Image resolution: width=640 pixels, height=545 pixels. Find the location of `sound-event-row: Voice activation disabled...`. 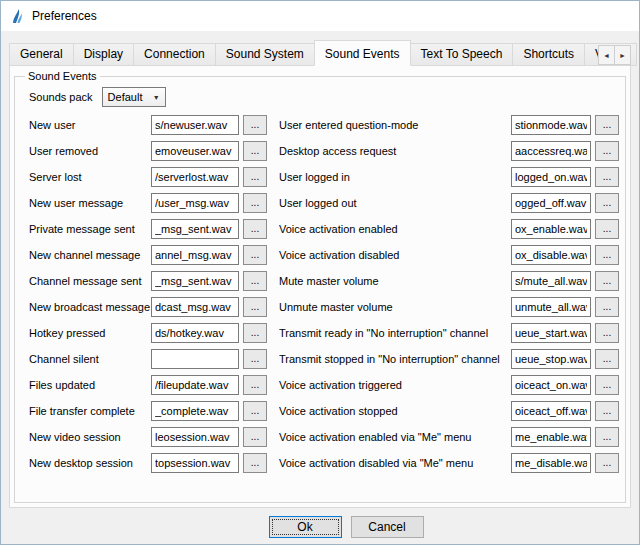

sound-event-row: Voice activation disabled... is located at coordinates (449, 255).